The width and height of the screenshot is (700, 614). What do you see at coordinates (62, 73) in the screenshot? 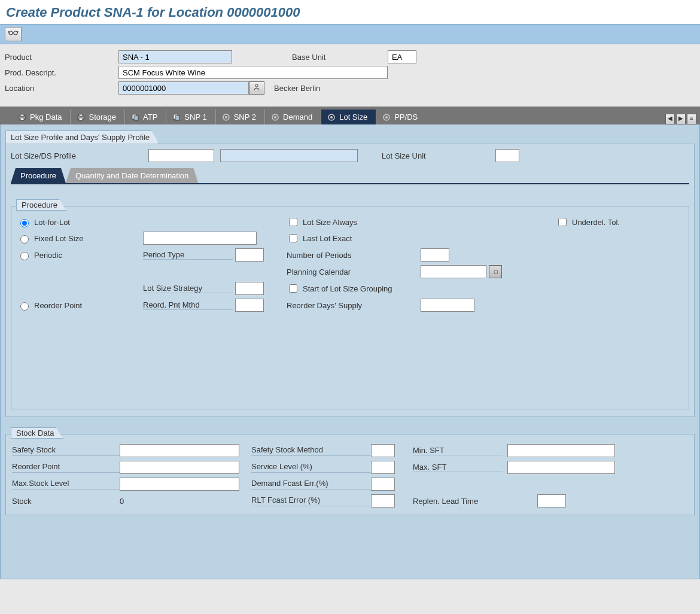
I see `descript-label: Prod. Descript.` at bounding box center [62, 73].